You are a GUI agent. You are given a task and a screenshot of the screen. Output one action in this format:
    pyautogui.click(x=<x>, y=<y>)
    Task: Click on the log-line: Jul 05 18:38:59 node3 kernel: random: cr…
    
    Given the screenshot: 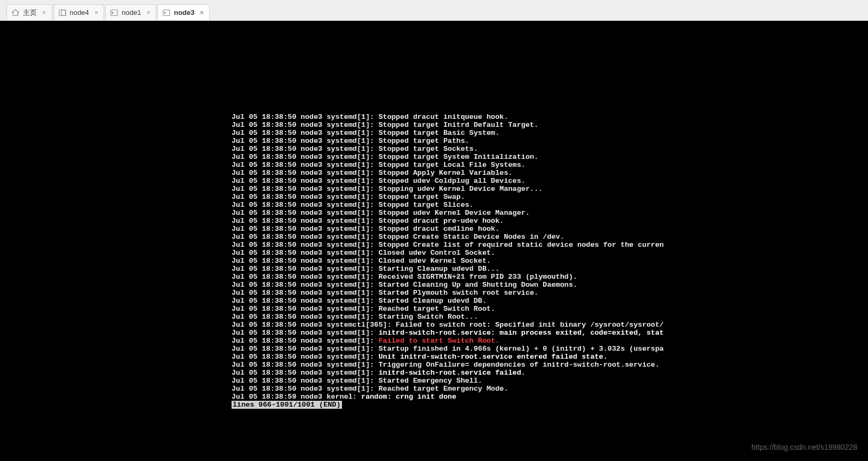 What is the action you would take?
    pyautogui.click(x=448, y=397)
    